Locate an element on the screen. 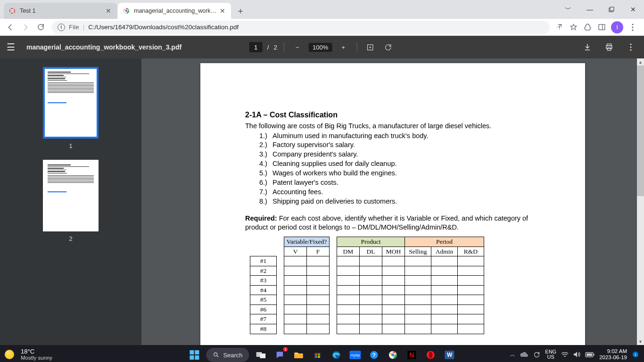 This screenshot has width=644, height=362. taskbar-center: Search myhp ? N W is located at coordinates (322, 355).